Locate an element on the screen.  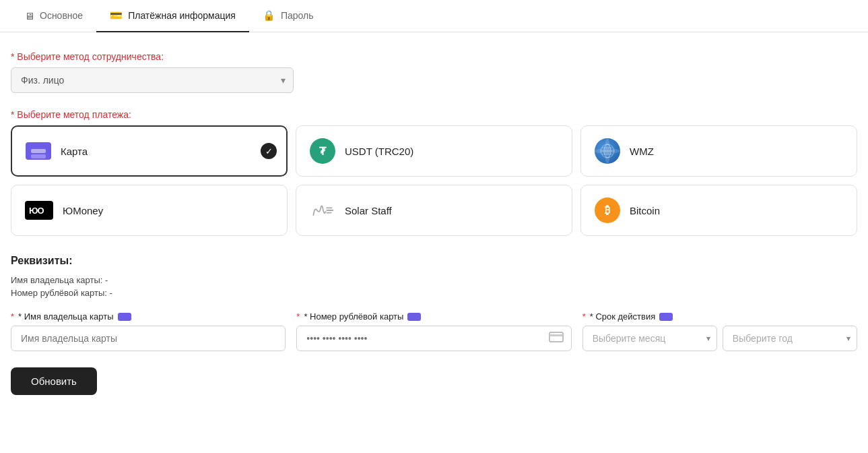
payment-card-usdt-label: USDT (TRC20) is located at coordinates (379, 151).